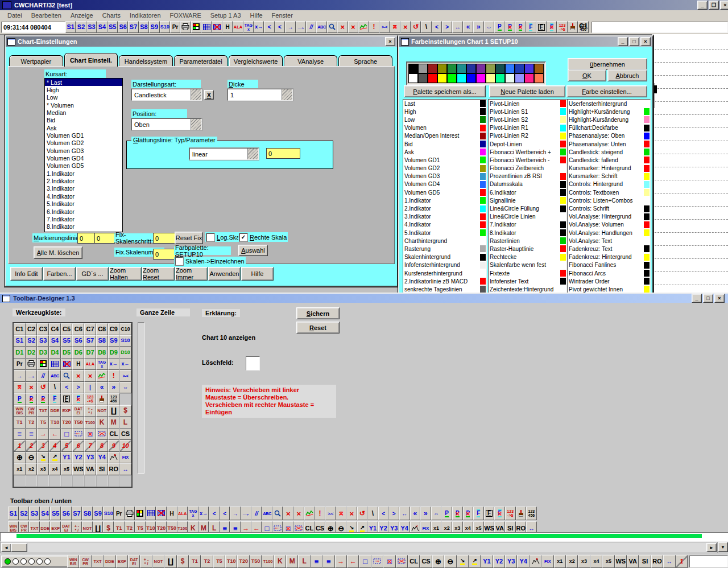 The width and height of the screenshot is (728, 568). Describe the element at coordinates (528, 249) in the screenshot. I see `color-list-item: Raster-Hauptlinie` at that location.